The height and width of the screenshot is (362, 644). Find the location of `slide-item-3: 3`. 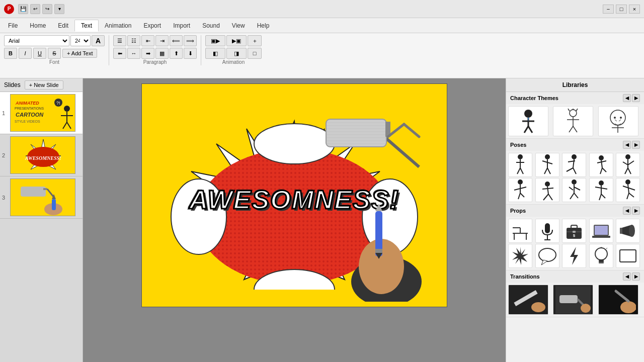

slide-item-3: 3 is located at coordinates (41, 198).